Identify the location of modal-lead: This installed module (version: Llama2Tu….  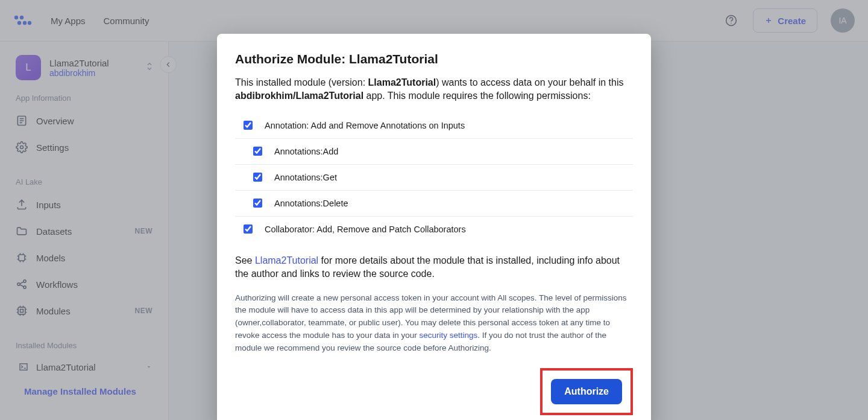
(434, 89).